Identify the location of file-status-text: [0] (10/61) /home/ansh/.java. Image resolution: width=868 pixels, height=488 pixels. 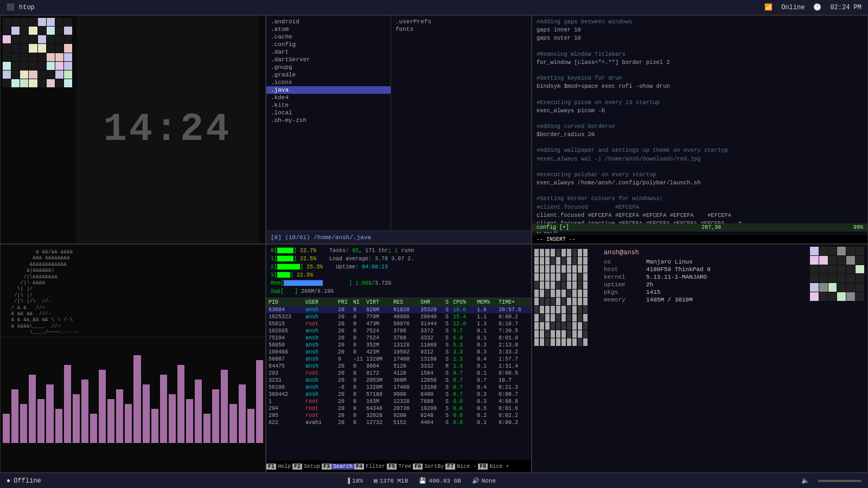
(321, 237).